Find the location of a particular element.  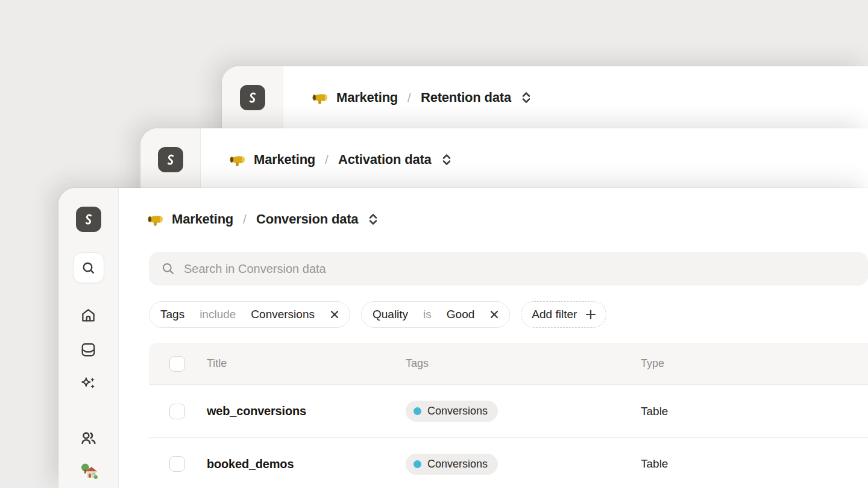

sidebar-item-members is located at coordinates (89, 438).